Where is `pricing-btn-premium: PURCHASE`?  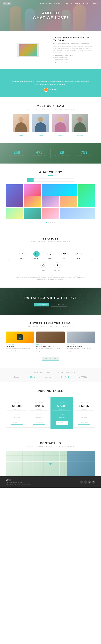
pricing-btn-premium: PURCHASE is located at coordinates (62, 423).